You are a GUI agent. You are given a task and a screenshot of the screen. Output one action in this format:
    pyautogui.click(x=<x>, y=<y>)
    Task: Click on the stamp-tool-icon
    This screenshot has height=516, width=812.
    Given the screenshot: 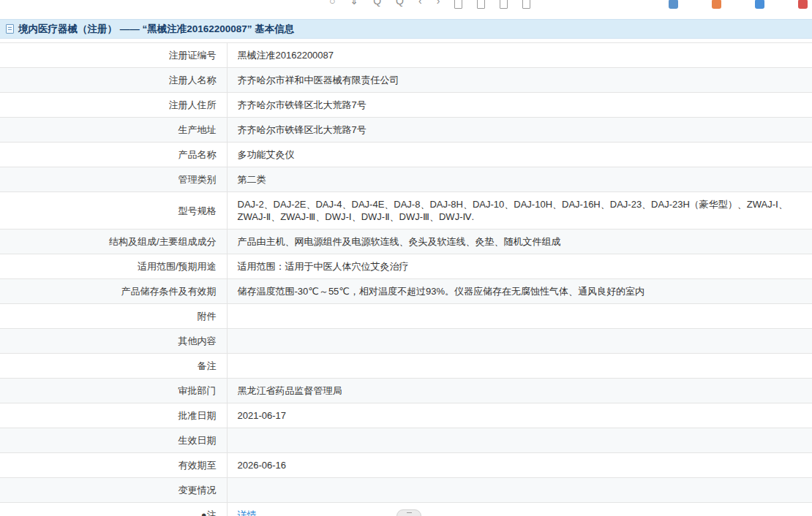 What is the action you would take?
    pyautogui.click(x=759, y=4)
    